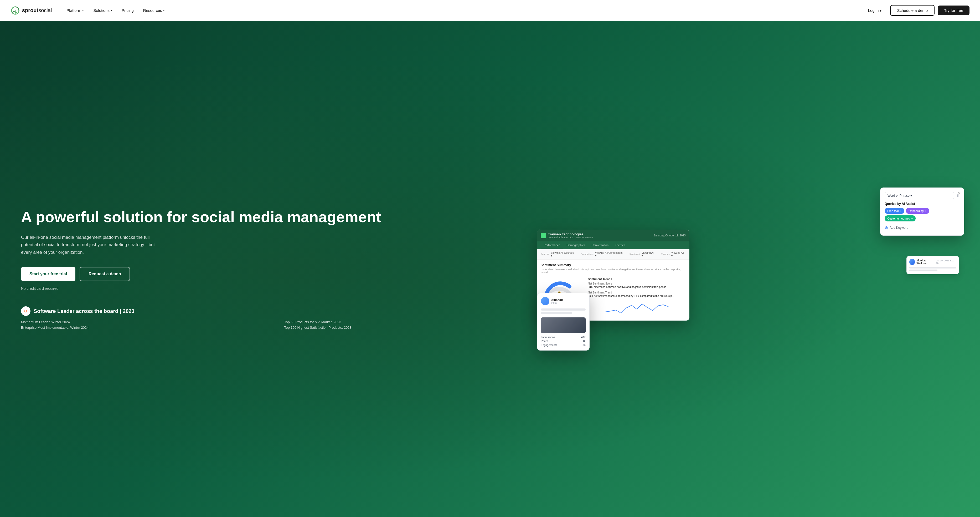  Describe the element at coordinates (894, 211) in the screenshot. I see `ai-tag-free-trial: Free trial +` at that location.